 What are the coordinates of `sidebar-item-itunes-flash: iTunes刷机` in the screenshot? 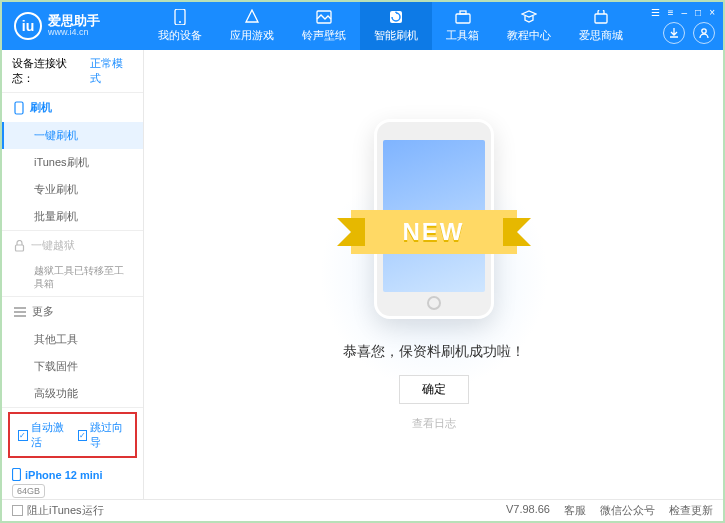 It's located at (72, 162).